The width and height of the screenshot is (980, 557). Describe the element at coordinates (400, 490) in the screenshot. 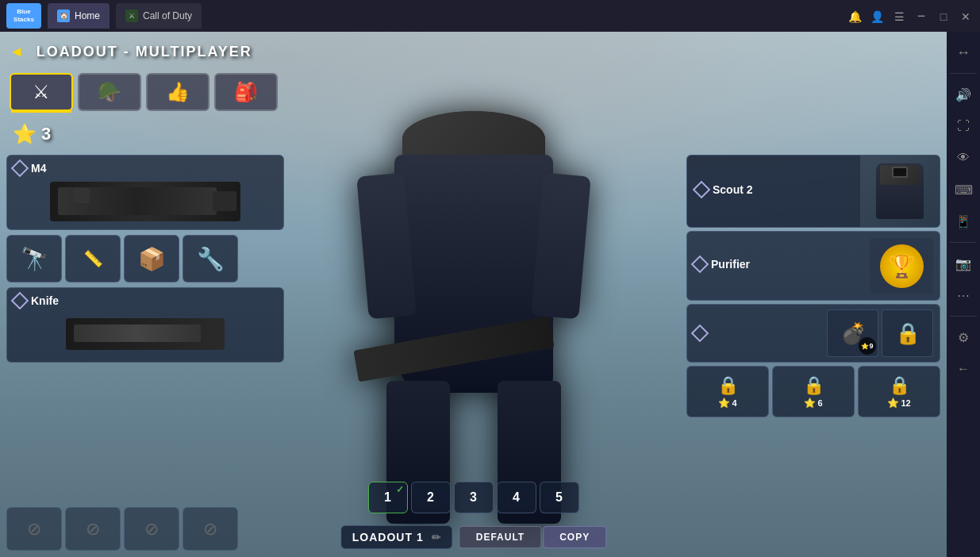

I see `loadout-1-check: ✓` at that location.